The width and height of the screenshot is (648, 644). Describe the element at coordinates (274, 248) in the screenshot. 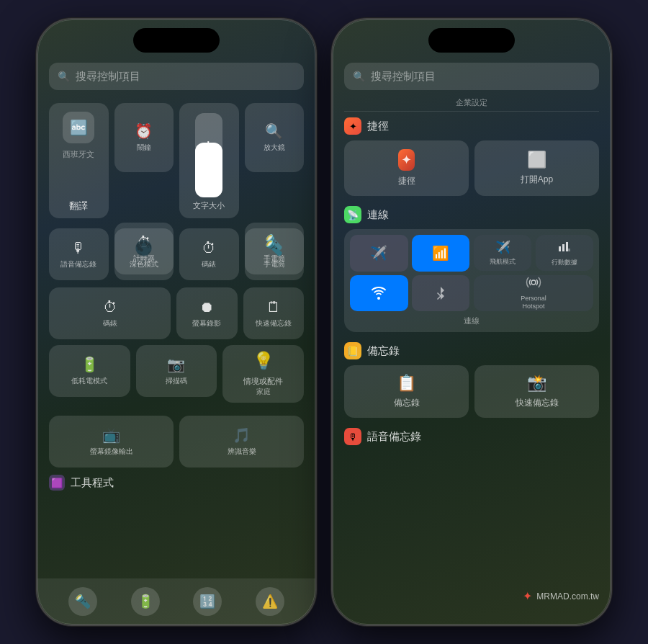

I see `flashlight-row2-icon: 🔦` at that location.